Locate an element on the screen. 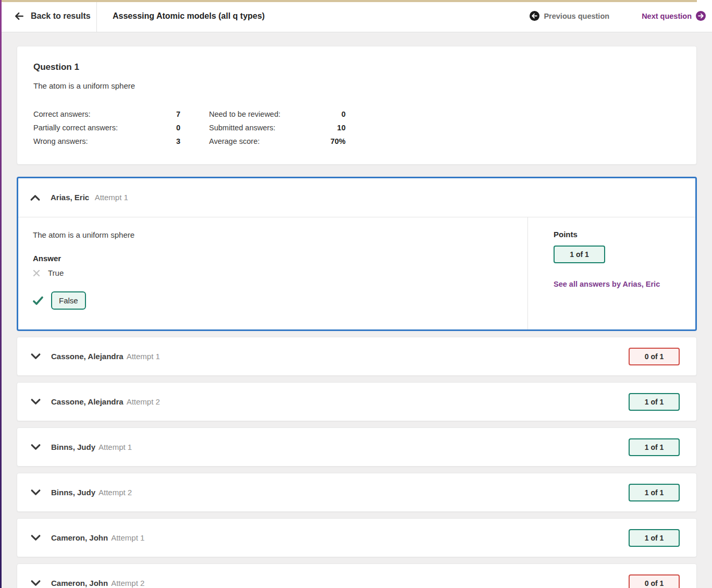 This screenshot has width=712, height=588. option-chip-false: False is located at coordinates (69, 300).